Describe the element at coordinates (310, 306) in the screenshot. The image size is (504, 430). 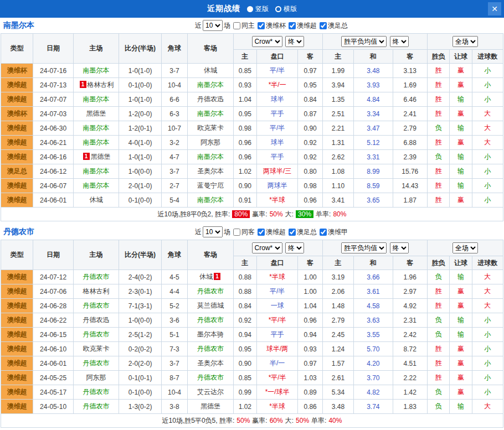
I see `odds-away-cell: 1.04` at that location.